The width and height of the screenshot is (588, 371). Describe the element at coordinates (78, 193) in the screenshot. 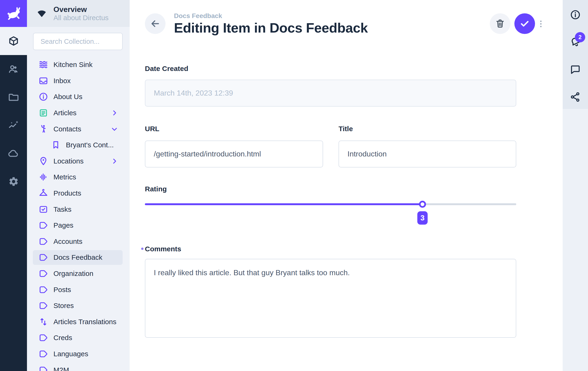

I see `collection-item-products: Products` at that location.